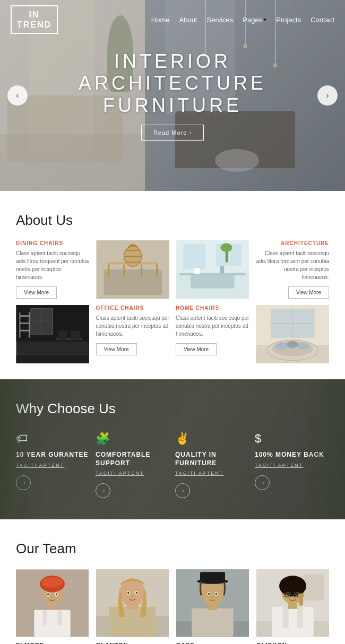  What do you see at coordinates (172, 465) in the screenshot?
I see `why-grid: 🏷 10 YEAR GURANTEE TACITI APTENT → 🧩 COM…` at bounding box center [172, 465].